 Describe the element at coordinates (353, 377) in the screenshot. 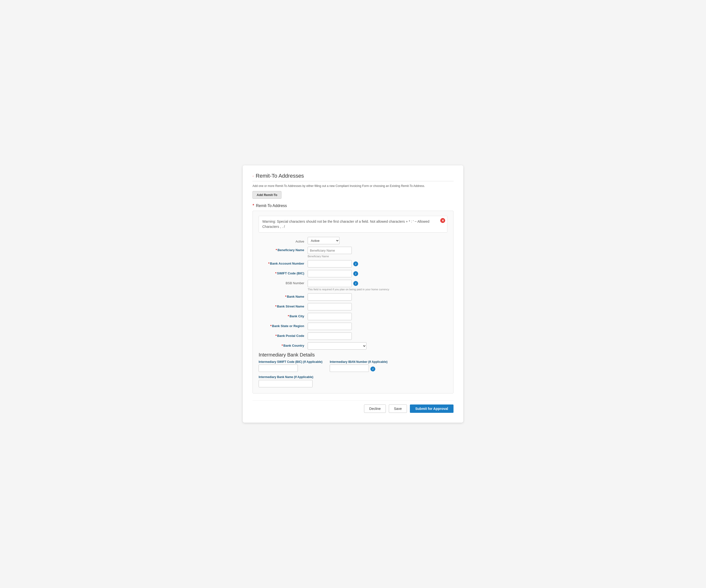

I see `intermediary-bank-name-label: Intermediary Bank Name (If Applicable)` at that location.